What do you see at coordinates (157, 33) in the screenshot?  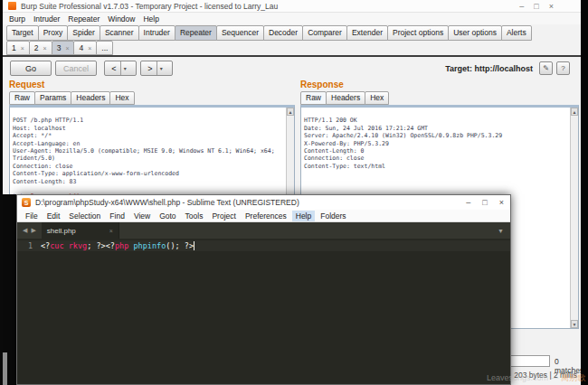 I see `tab-intruder: Intruder` at bounding box center [157, 33].